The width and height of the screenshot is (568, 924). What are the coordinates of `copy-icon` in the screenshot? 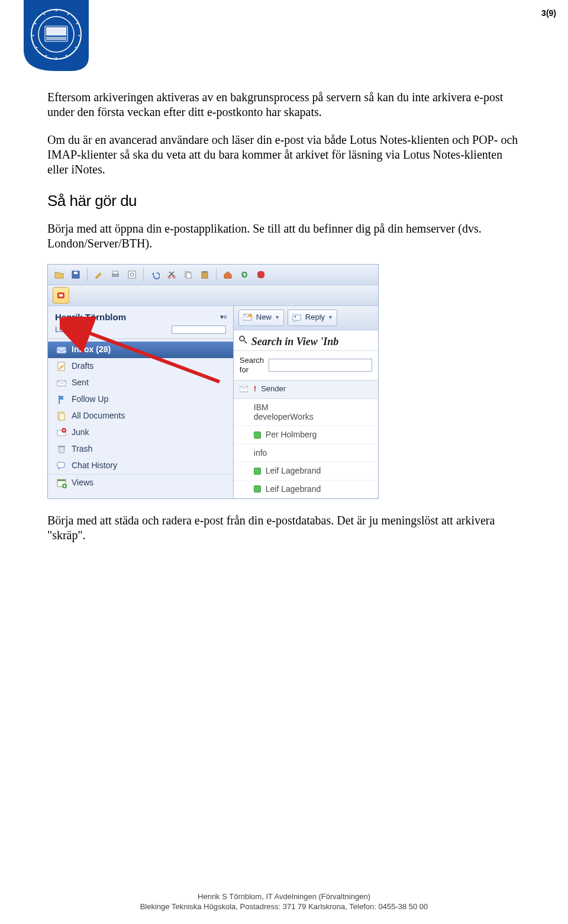 It's located at (188, 275).